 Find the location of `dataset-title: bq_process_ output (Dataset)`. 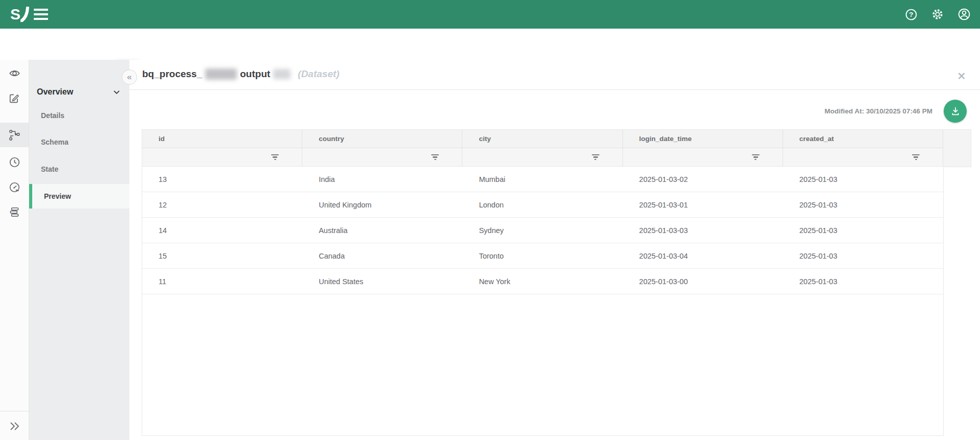

dataset-title: bq_process_ output (Dataset) is located at coordinates (241, 74).